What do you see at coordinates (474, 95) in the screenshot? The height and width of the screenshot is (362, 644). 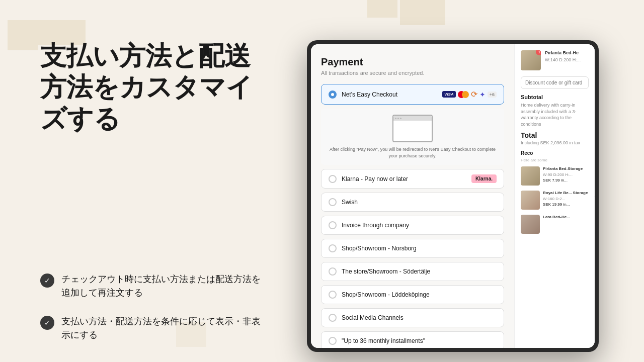 I see `paypal-icon: ⟳` at bounding box center [474, 95].